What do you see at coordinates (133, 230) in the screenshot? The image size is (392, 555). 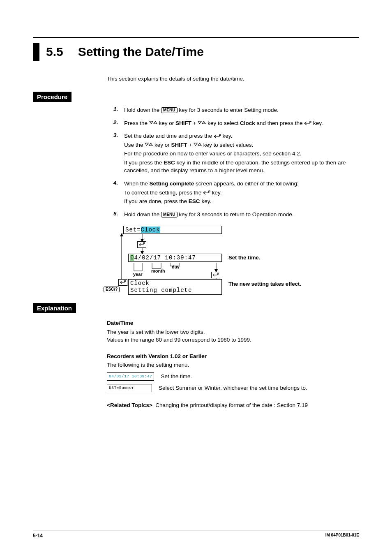 I see `lcd-text: Set=` at bounding box center [133, 230].